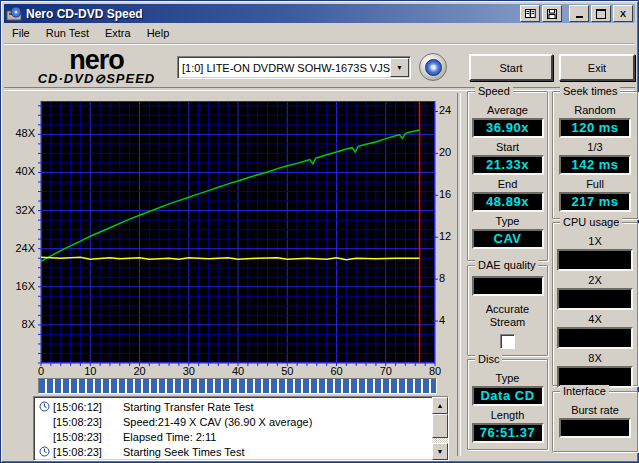 The height and width of the screenshot is (463, 639). I want to click on start-button: Start, so click(511, 68).